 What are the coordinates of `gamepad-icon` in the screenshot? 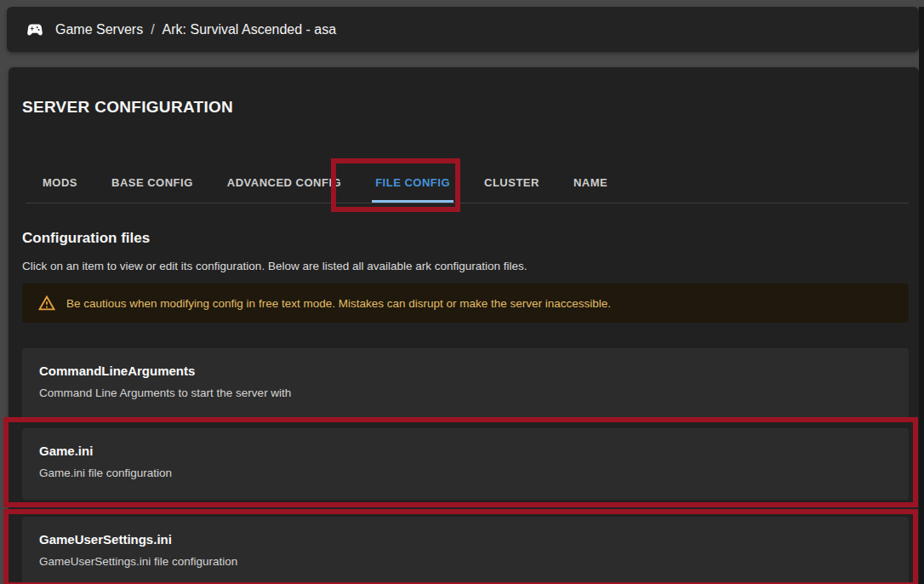 It's located at (35, 30).